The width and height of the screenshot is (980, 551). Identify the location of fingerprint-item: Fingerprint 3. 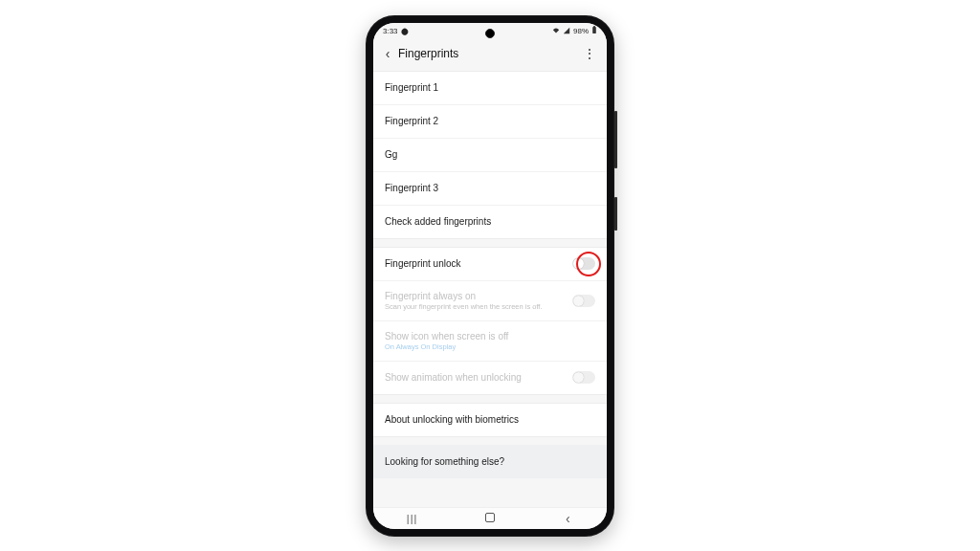
(490, 189).